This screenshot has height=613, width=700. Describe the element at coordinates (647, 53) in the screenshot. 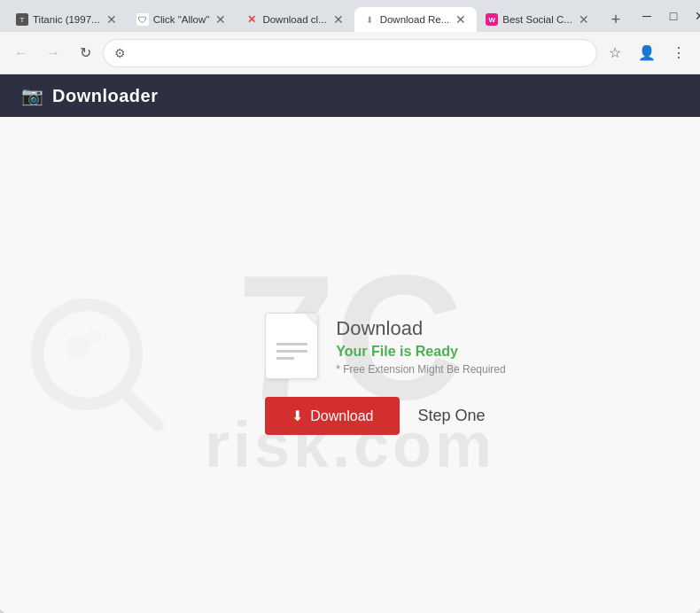

I see `nav-actions: ☆ 👤 ⋮` at that location.